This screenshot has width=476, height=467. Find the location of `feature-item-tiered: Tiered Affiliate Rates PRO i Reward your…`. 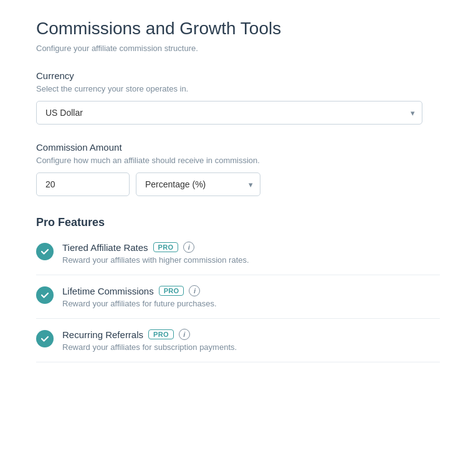

feature-item-tiered: Tiered Affiliate Rates PRO i Reward your… is located at coordinates (238, 258).